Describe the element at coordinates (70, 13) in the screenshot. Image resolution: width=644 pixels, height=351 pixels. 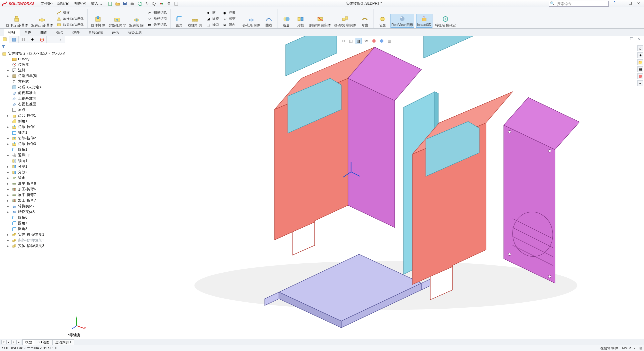
I see `sweep-button: 扫描` at that location.